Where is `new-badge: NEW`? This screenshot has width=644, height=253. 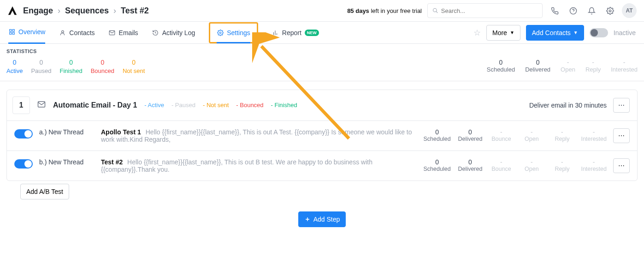 new-badge: NEW is located at coordinates (312, 33).